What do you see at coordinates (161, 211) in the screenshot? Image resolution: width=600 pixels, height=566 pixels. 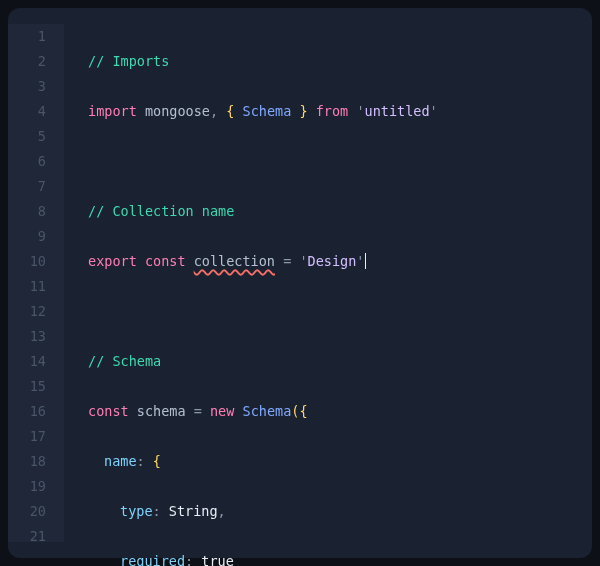 I see `comment-text: // Collection name` at bounding box center [161, 211].